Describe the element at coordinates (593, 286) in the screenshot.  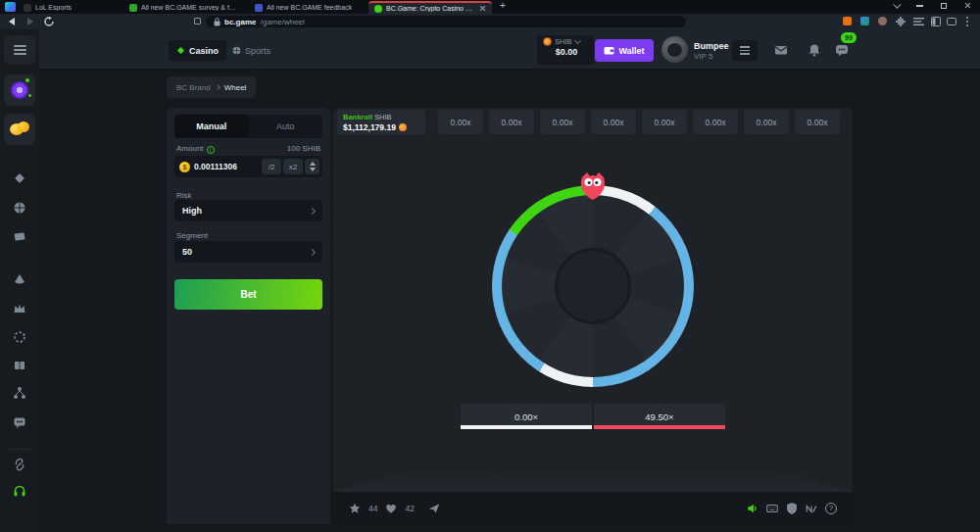
I see `wheel` at that location.